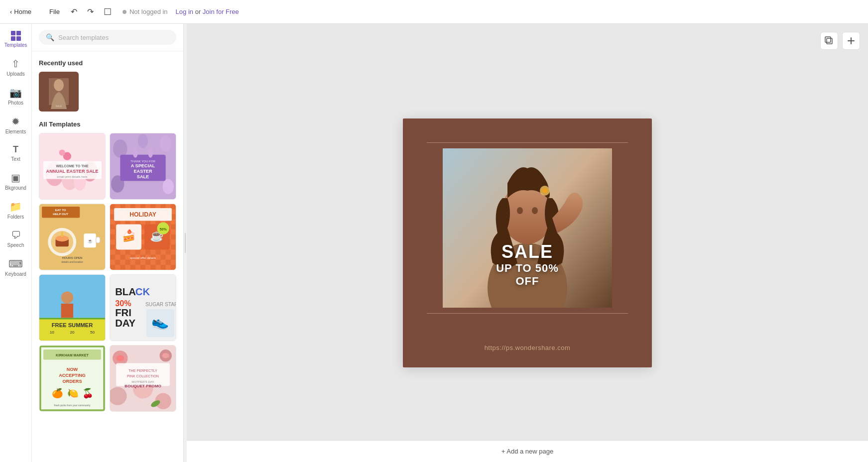 The height and width of the screenshot is (462, 868). I want to click on templates-rail-label: Templates, so click(16, 45).